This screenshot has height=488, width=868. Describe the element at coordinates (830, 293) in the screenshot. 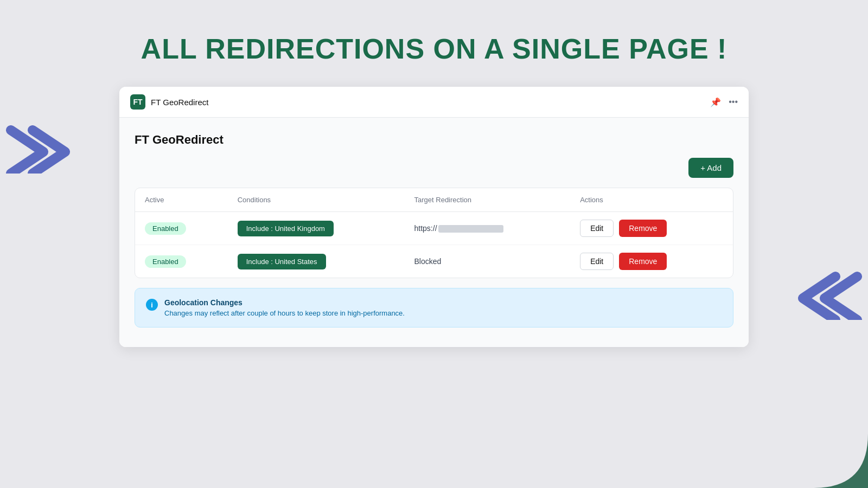

I see `deco-chevron-right` at that location.